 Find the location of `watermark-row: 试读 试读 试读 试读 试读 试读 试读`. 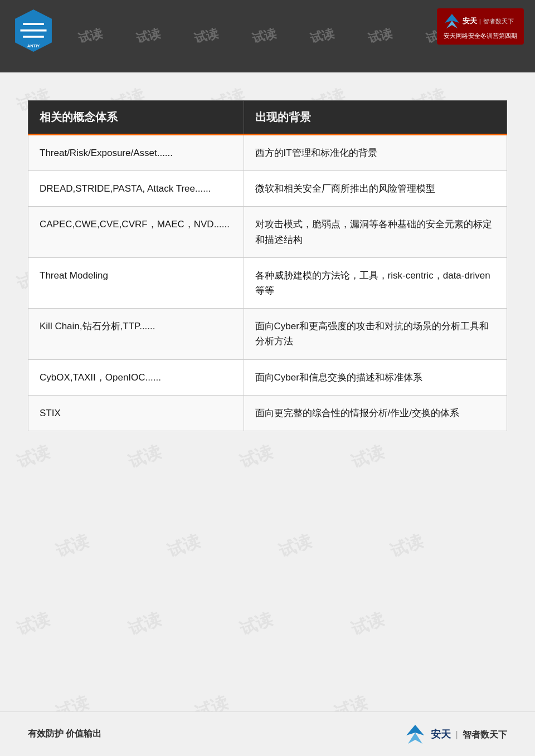

watermark-row: 试读 试读 试读 试读 试读 试读 试读 is located at coordinates (264, 36).